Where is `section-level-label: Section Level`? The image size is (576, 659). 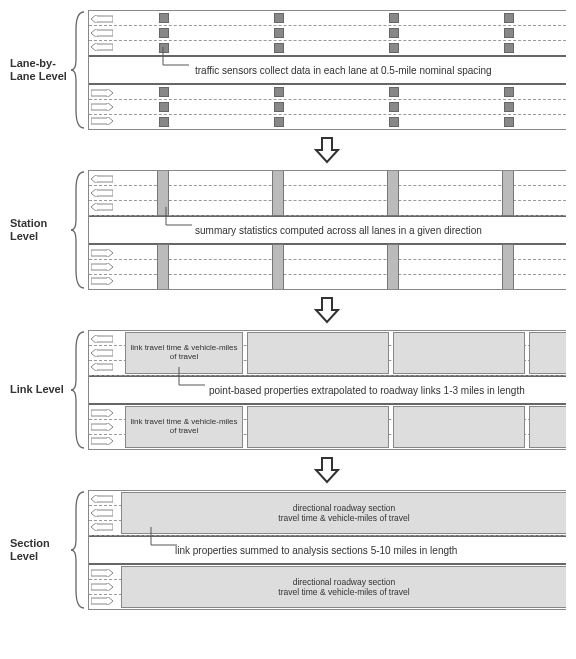 section-level-label: Section Level is located at coordinates (40, 550).